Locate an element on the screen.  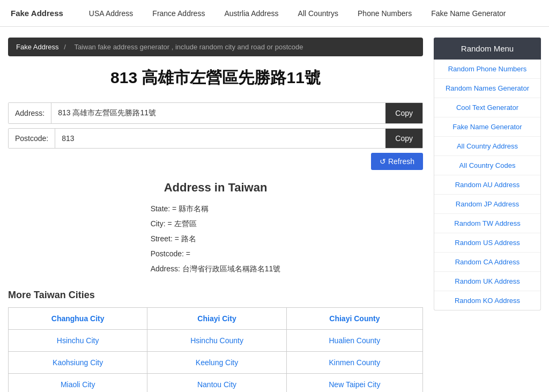
table-row: Changhua CityChiayi CityChiayi County is located at coordinates (216, 319).